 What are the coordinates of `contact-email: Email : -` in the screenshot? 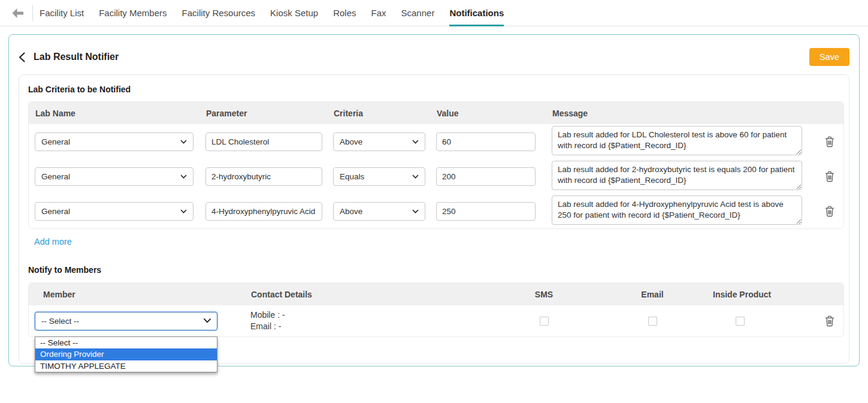 It's located at (373, 326).